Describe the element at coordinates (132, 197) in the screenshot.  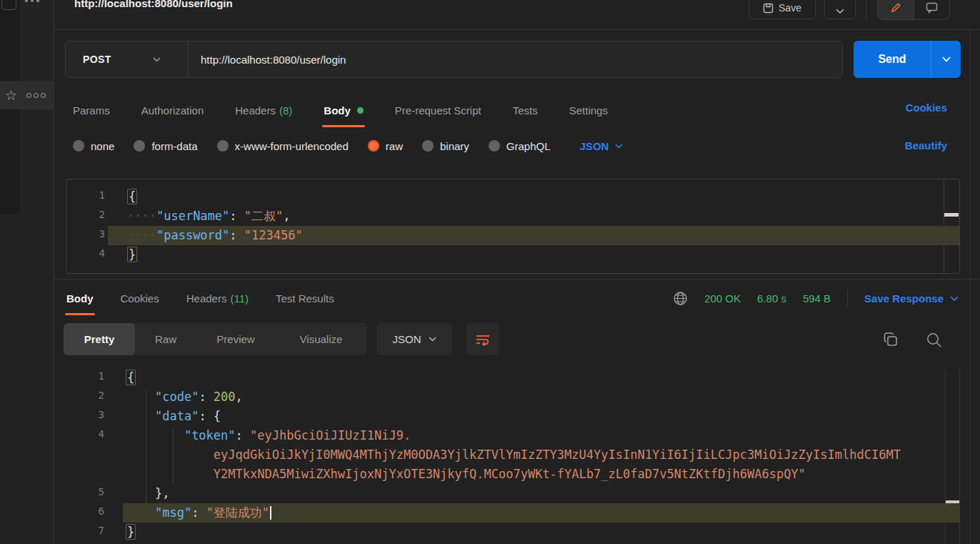
I see `code-token: {` at that location.